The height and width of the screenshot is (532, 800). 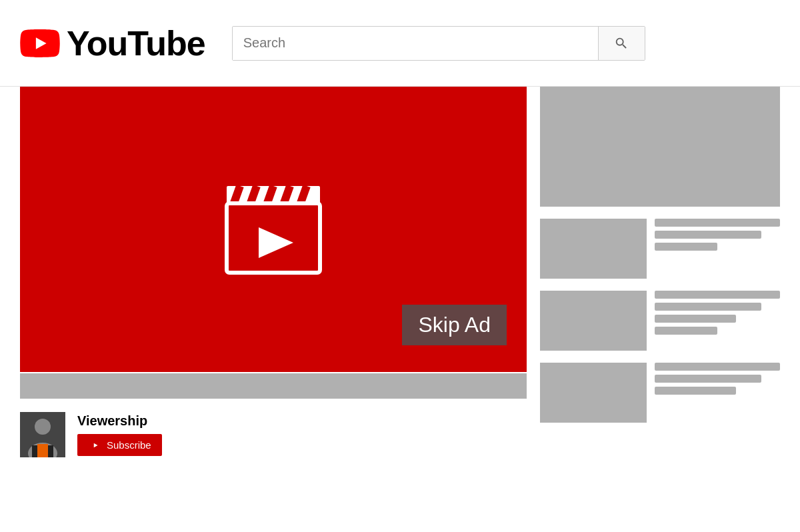 What do you see at coordinates (439, 43) in the screenshot?
I see `search-bar` at bounding box center [439, 43].